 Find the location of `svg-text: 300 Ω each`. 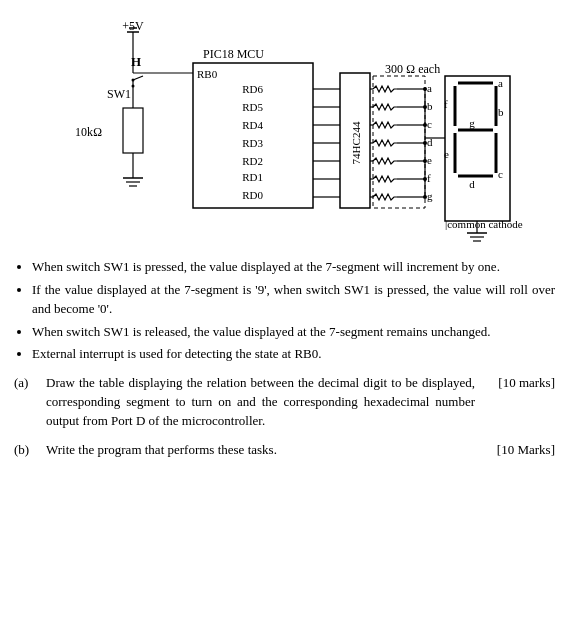

svg-text: 300 Ω each is located at coordinates (412, 69).